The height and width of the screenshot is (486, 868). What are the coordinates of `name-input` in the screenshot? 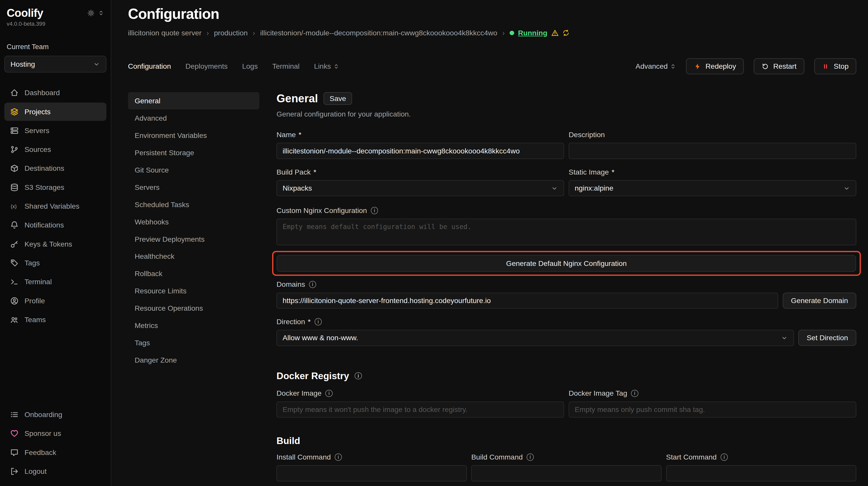 It's located at (420, 151).